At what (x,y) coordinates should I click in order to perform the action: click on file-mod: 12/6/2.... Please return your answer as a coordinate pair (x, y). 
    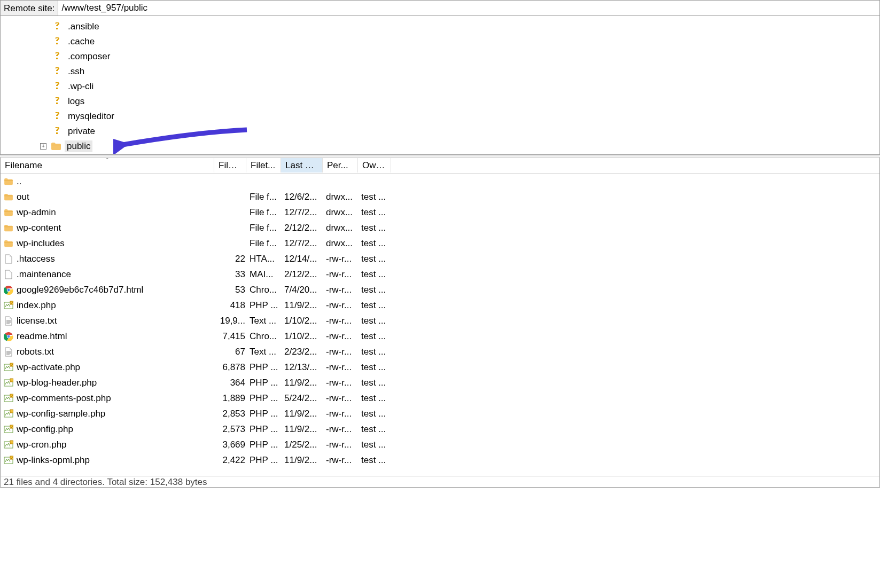
    Looking at the image, I should click on (305, 197).